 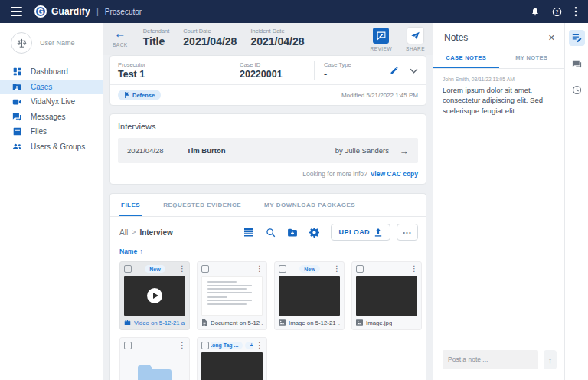 I want to click on more-actions-button: •••, so click(x=407, y=232).